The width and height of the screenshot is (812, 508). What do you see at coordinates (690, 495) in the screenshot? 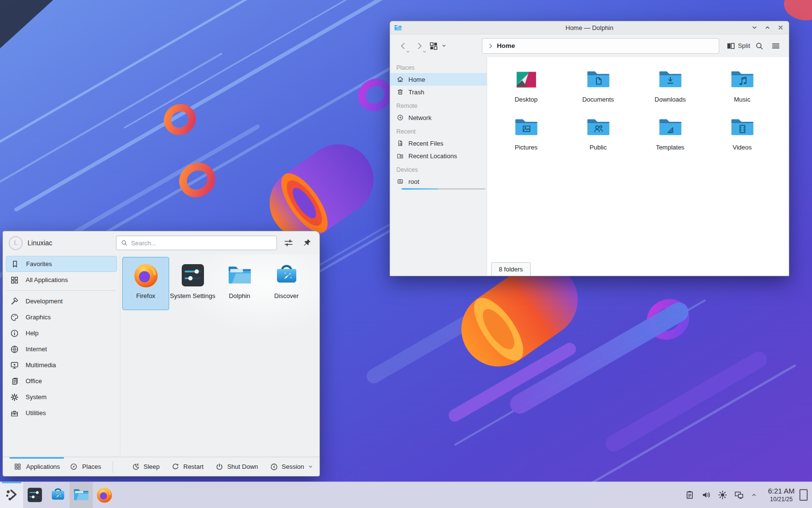
I see `tray-clipboard` at bounding box center [690, 495].